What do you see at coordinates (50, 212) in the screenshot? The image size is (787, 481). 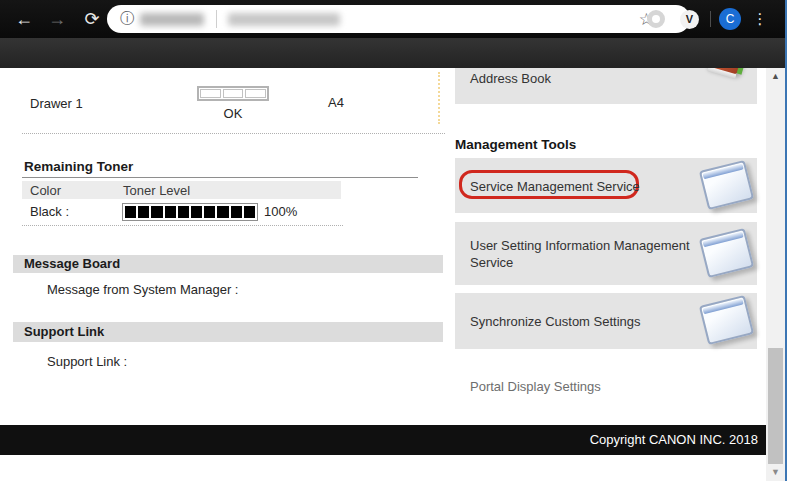 I see `toner-black-label: Black :` at bounding box center [50, 212].